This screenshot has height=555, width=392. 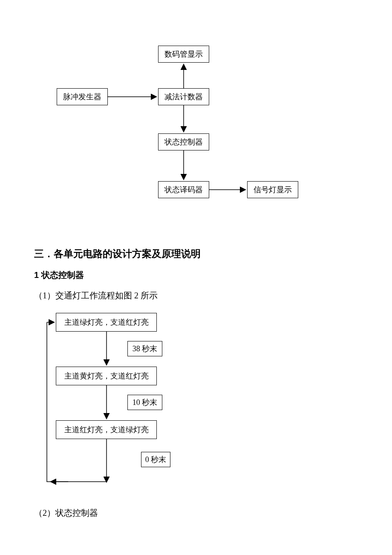 I want to click on time-2-label: 10 秒末, so click(x=145, y=402).